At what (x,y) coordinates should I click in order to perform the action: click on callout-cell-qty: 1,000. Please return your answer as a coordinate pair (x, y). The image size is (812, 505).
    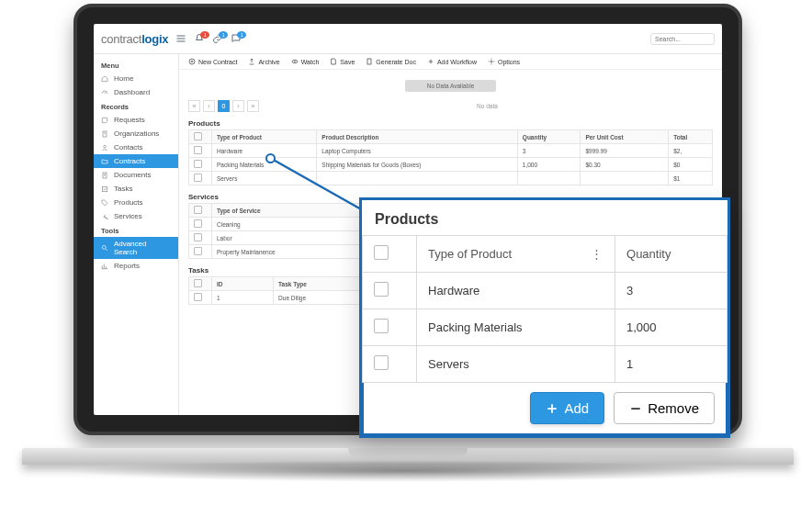
    Looking at the image, I should click on (671, 328).